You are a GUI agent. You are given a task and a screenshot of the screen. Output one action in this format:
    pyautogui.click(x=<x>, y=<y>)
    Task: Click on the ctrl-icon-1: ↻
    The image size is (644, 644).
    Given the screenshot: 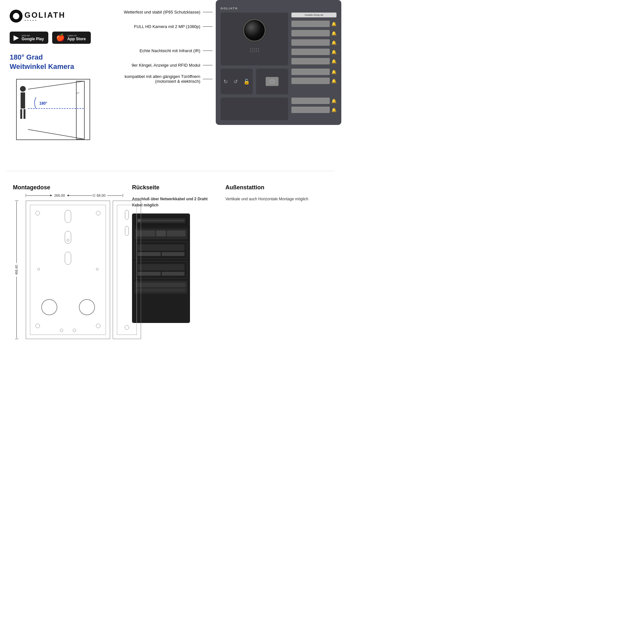 What is the action you would take?
    pyautogui.click(x=225, y=82)
    